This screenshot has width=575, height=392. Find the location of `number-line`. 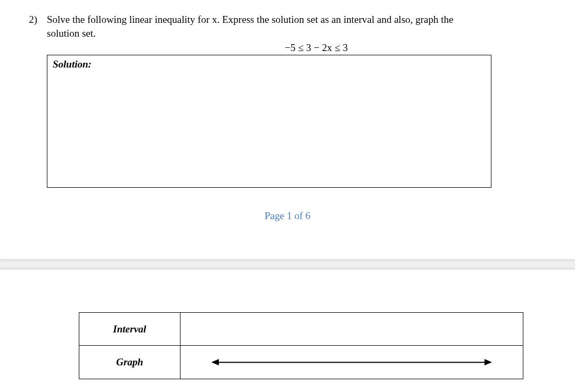

number-line is located at coordinates (351, 362).